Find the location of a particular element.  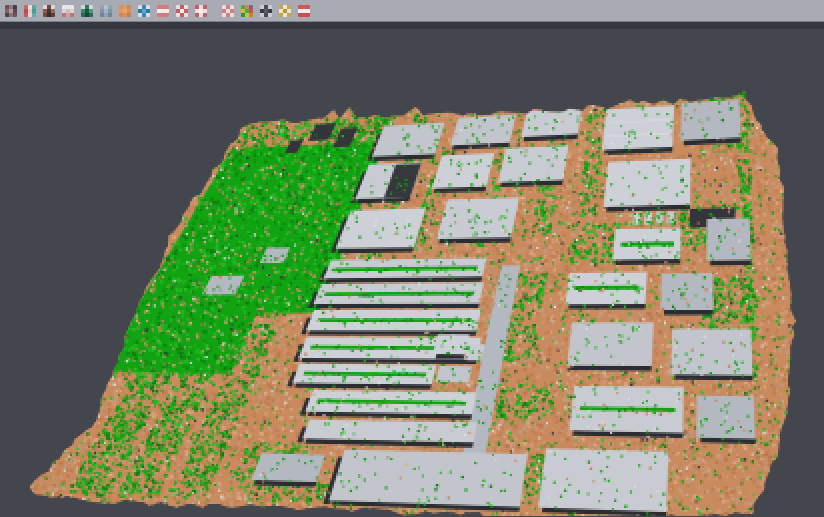

toolbar-button-report-card is located at coordinates (304, 10).